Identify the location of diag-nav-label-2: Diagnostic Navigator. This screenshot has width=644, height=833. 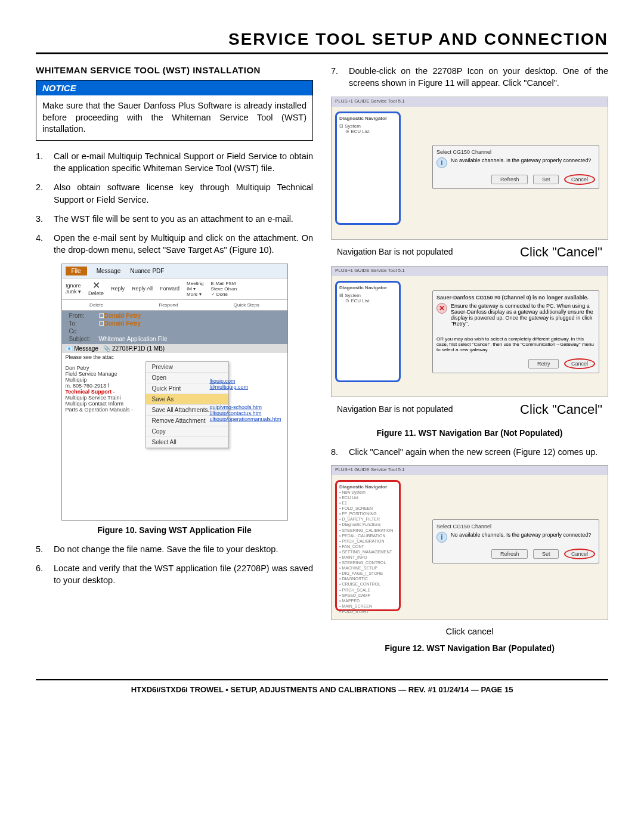
(368, 287).